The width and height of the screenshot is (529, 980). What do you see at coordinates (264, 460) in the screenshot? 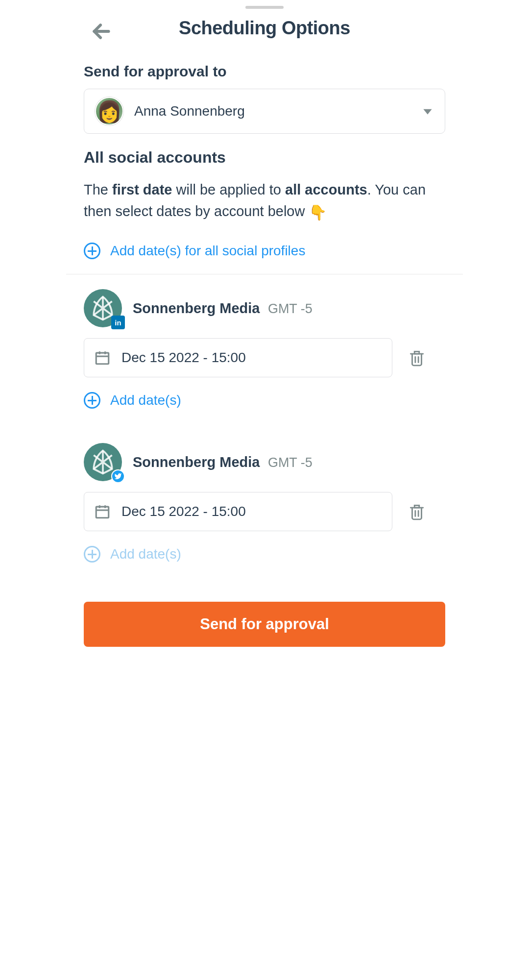
I see `account-header: Sonnenberg Media GMT -5` at bounding box center [264, 460].